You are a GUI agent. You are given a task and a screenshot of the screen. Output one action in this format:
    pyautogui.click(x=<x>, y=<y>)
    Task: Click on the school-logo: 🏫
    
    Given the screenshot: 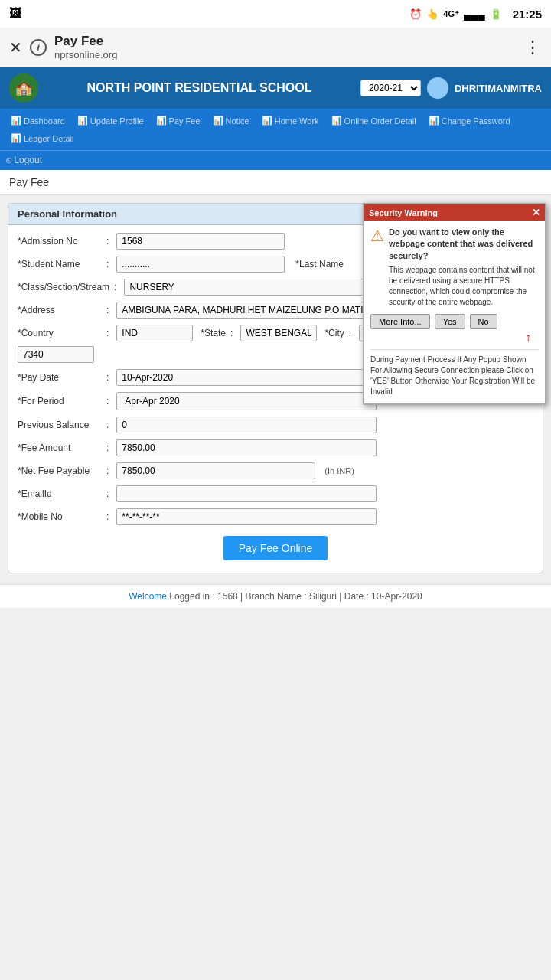 What is the action you would take?
    pyautogui.click(x=24, y=88)
    